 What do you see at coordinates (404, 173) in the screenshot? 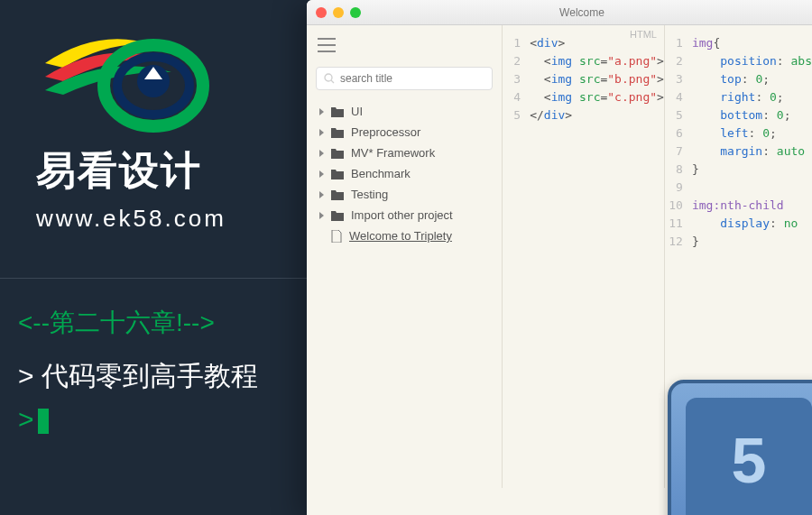
I see `file-tree: UIPreprocessorMV* FrameworkBenchmarkTest…` at bounding box center [404, 173].